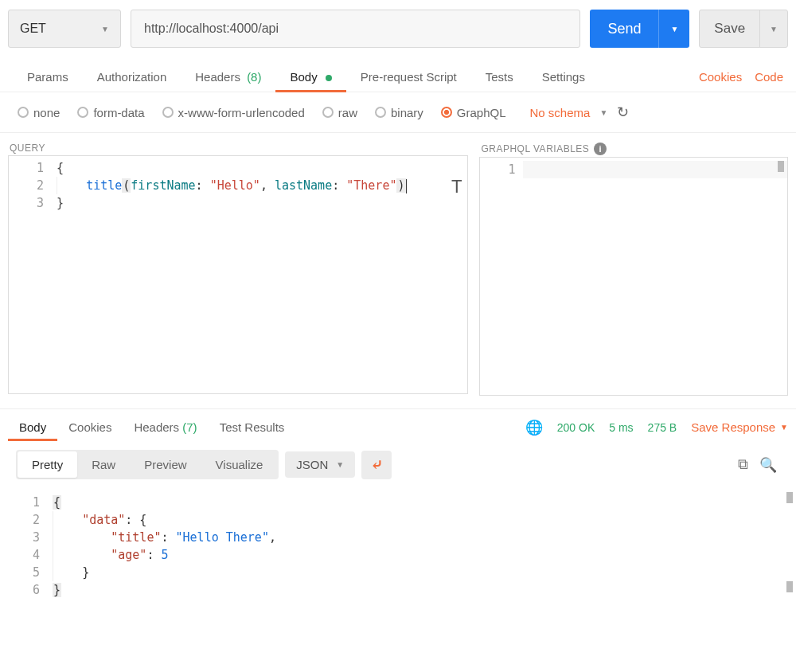 This screenshot has width=796, height=672. I want to click on response-toolbar-right: ⧉ 🔍, so click(763, 465).